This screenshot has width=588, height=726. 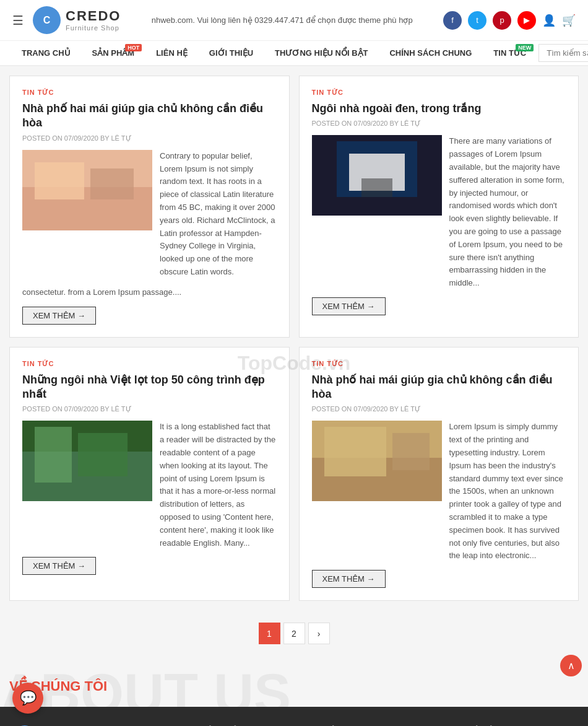 I want to click on nav-products: SẢN PHẨM HOT, so click(x=114, y=53).